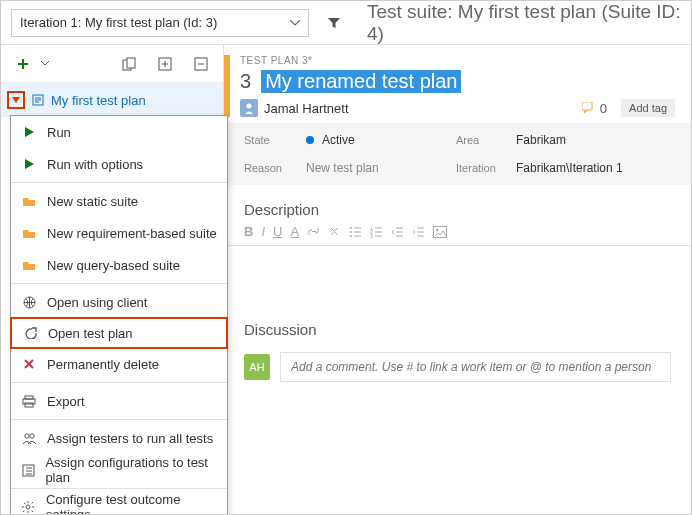 The image size is (692, 515). I want to click on ctx-open-test-plan: Open test plan, so click(119, 333).